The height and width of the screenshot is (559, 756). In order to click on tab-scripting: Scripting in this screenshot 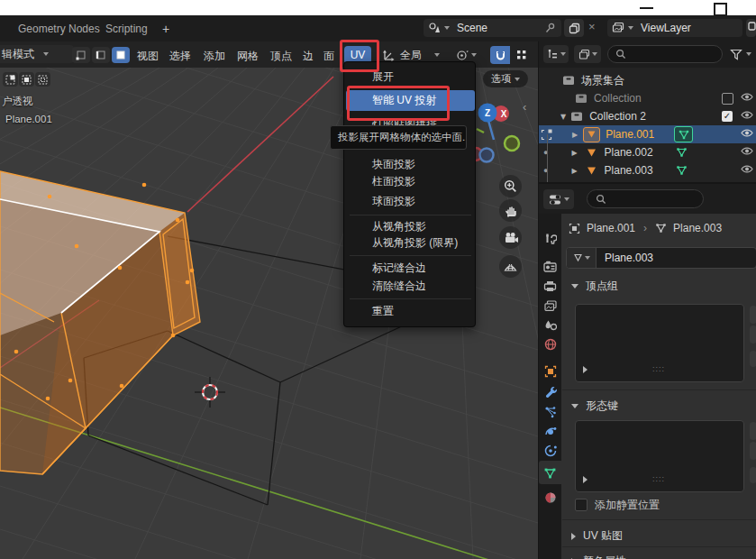, I will do `click(126, 29)`.